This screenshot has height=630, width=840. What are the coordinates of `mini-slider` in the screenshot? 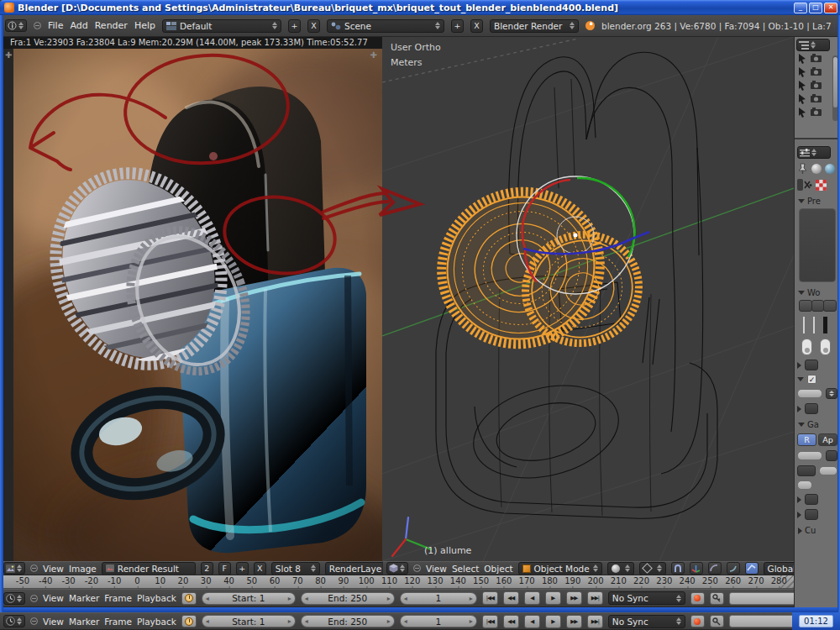 It's located at (805, 486).